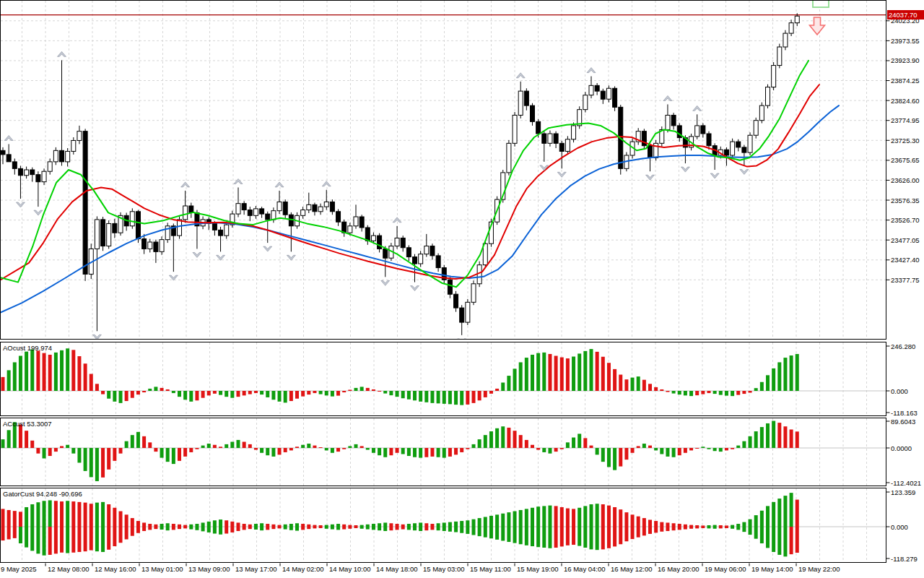 This screenshot has height=578, width=924. What do you see at coordinates (905, 260) in the screenshot?
I see `price-axis-label: 23427.40` at bounding box center [905, 260].